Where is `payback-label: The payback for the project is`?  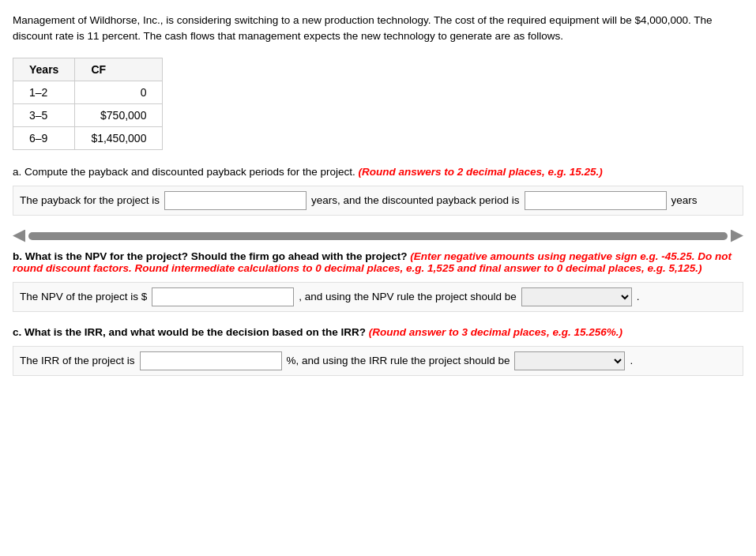
payback-label: The payback for the project is is located at coordinates (90, 201).